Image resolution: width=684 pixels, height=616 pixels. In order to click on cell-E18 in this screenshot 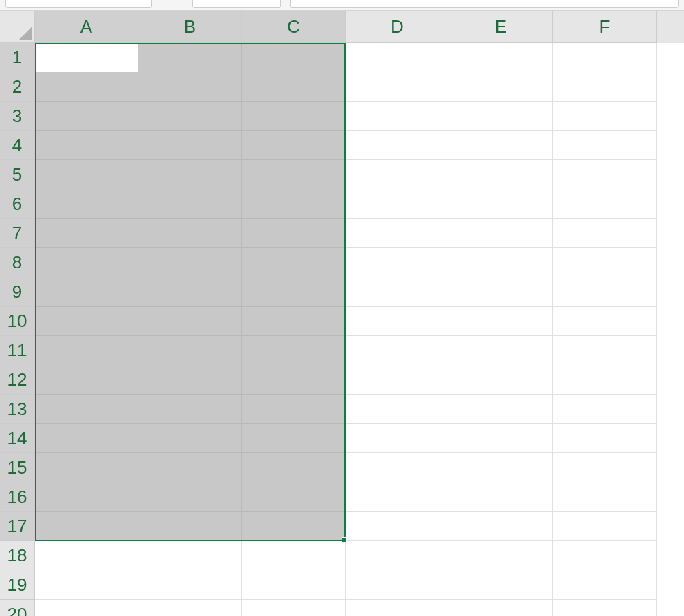, I will do `click(501, 556)`.